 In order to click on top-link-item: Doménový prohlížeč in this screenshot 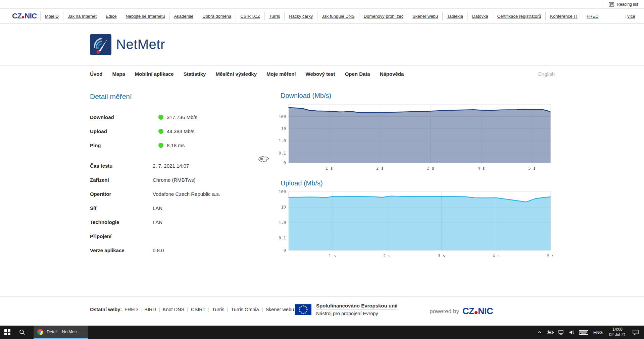, I will do `click(384, 16)`.